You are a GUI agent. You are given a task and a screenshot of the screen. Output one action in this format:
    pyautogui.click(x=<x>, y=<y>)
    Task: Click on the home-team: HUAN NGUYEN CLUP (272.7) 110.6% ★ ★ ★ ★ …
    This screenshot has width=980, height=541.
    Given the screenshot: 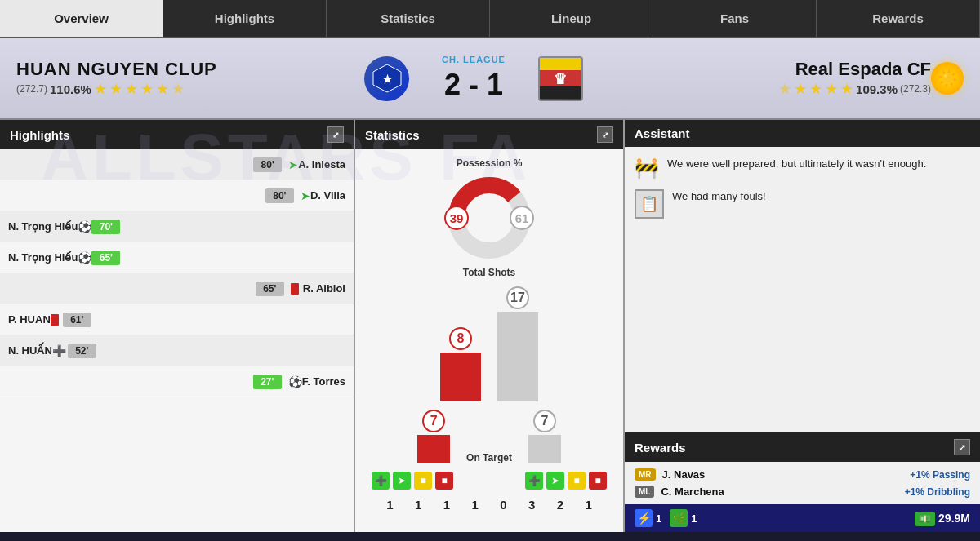 What is the action you would take?
    pyautogui.click(x=186, y=78)
    